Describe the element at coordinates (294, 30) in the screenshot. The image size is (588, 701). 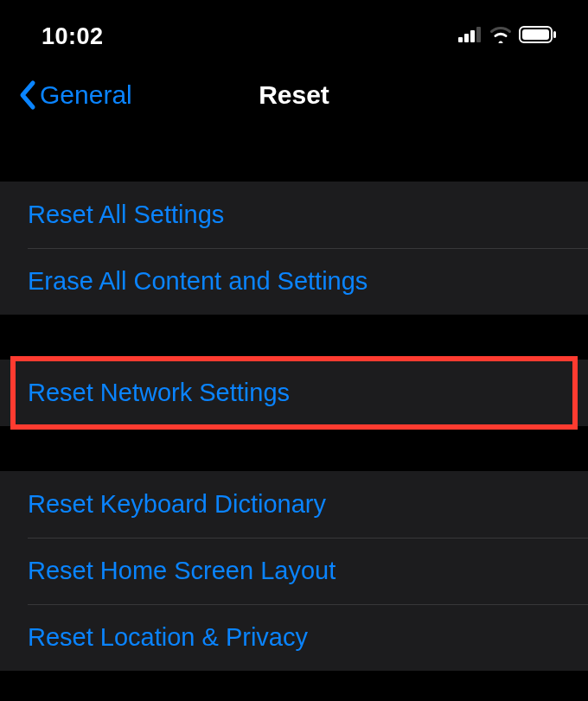
I see `status-bar: 10:02` at that location.